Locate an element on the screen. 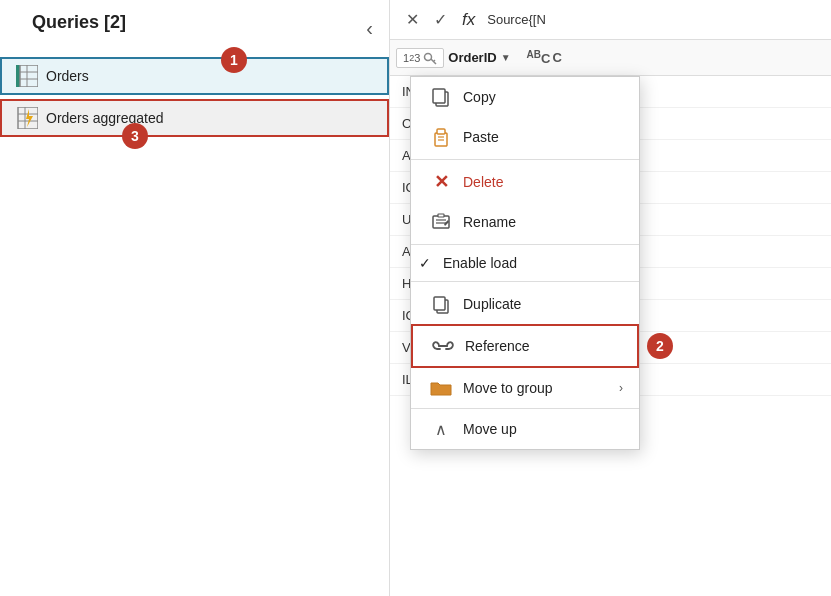 This screenshot has height=596, width=831. folder-icon is located at coordinates (441, 388).